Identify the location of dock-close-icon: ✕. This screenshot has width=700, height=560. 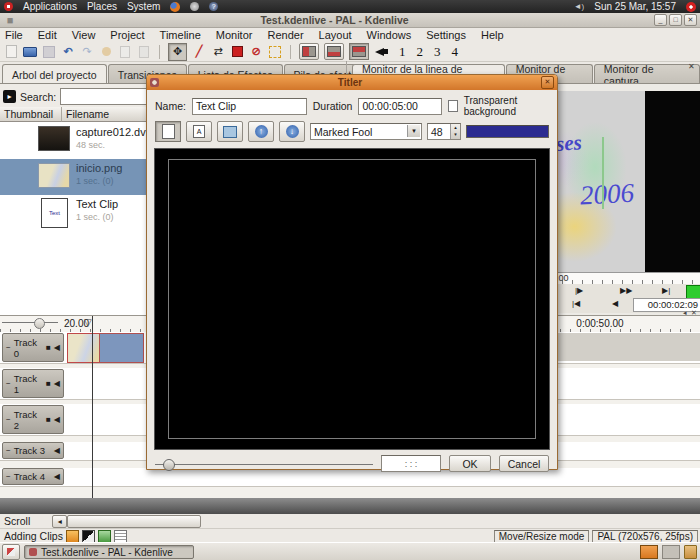
(692, 66).